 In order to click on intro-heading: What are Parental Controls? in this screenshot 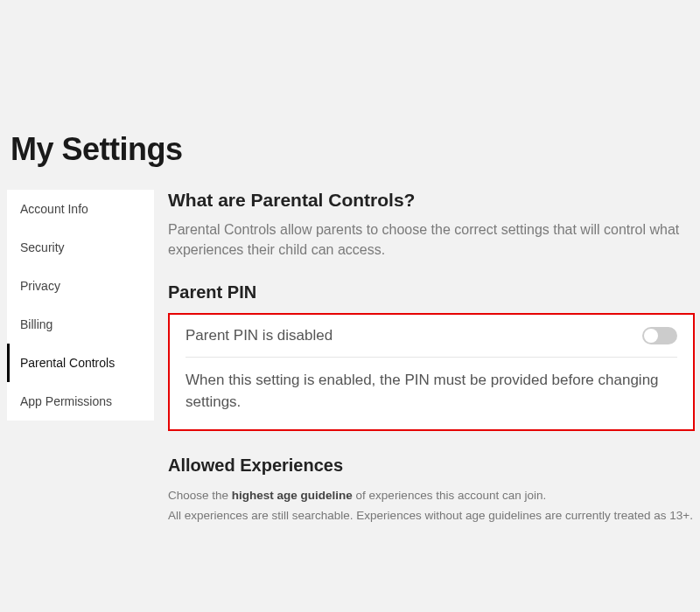, I will do `click(431, 200)`.